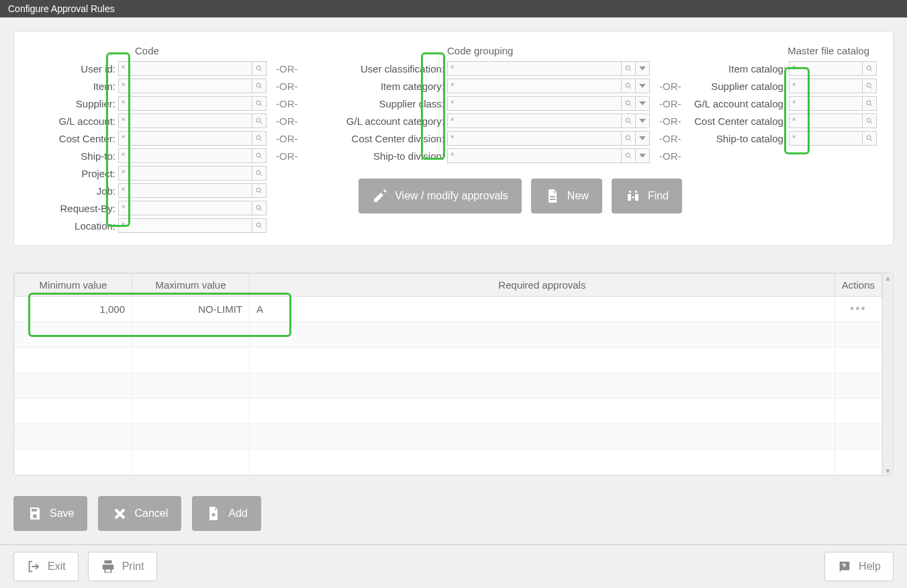  I want to click on save-icon, so click(35, 513).